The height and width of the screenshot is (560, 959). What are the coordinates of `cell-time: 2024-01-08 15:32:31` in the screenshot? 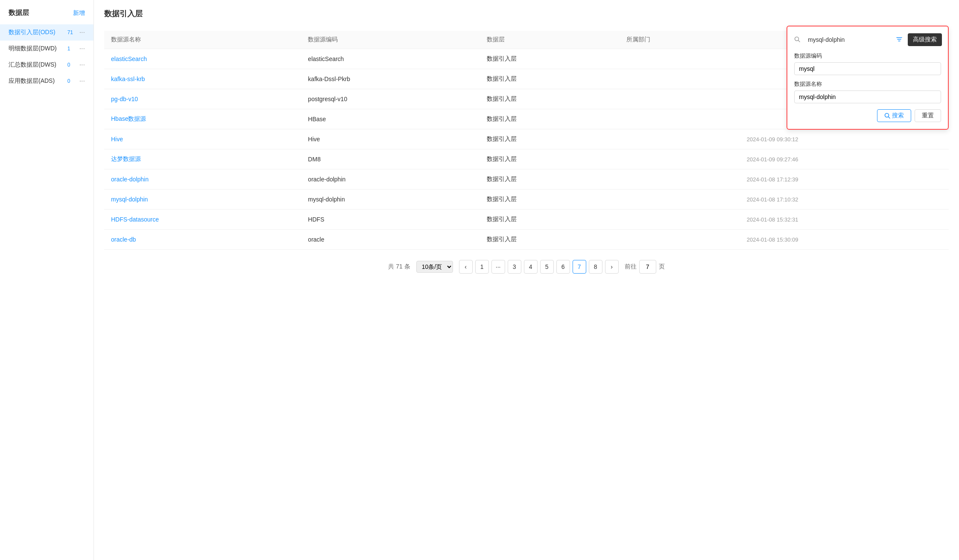 It's located at (845, 219).